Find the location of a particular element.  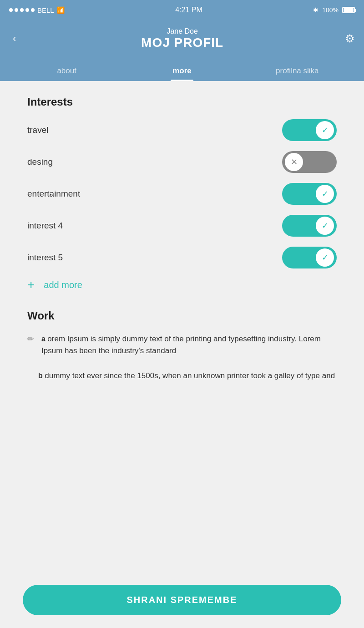

work-section-title: Work is located at coordinates (182, 316).